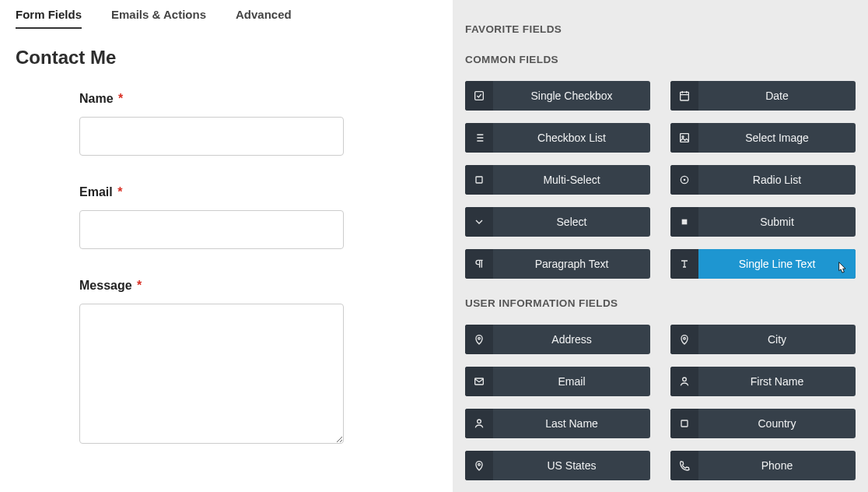 The width and height of the screenshot is (868, 492). What do you see at coordinates (558, 381) in the screenshot?
I see `field-email: Email` at bounding box center [558, 381].